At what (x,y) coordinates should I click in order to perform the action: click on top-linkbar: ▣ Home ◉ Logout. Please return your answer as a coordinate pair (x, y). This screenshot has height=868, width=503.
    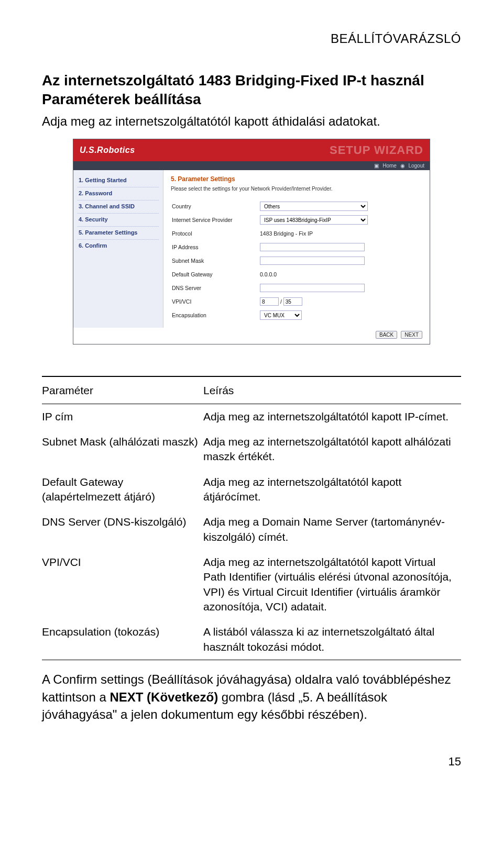
    Looking at the image, I should click on (252, 165).